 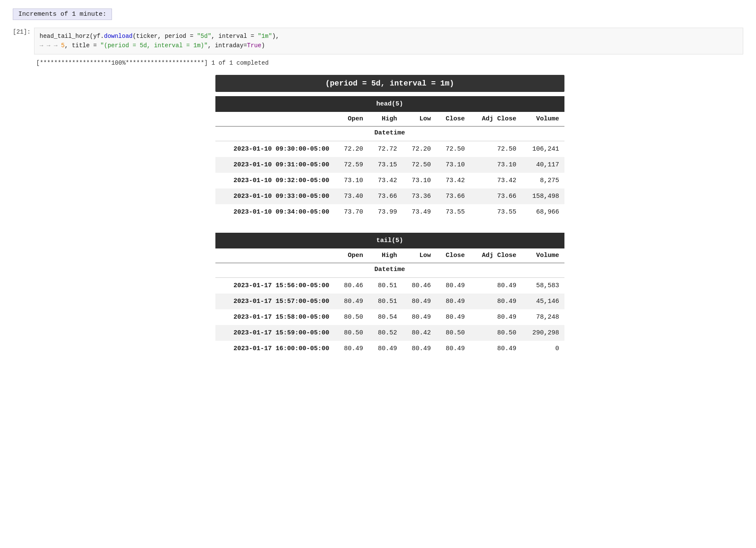 What do you see at coordinates (390, 158) in the screenshot?
I see `head-section: head(5) Open High Low Close Adj Close Vo…` at bounding box center [390, 158].